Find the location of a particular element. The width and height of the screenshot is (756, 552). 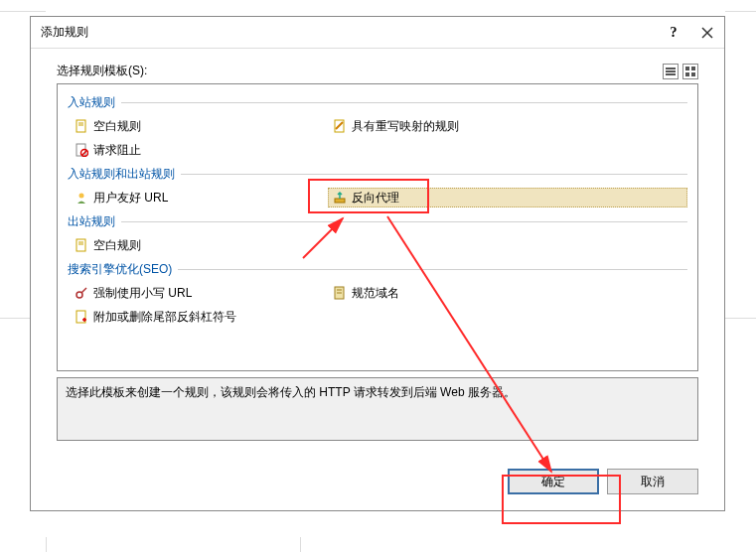

document-edit-icon is located at coordinates (340, 126).